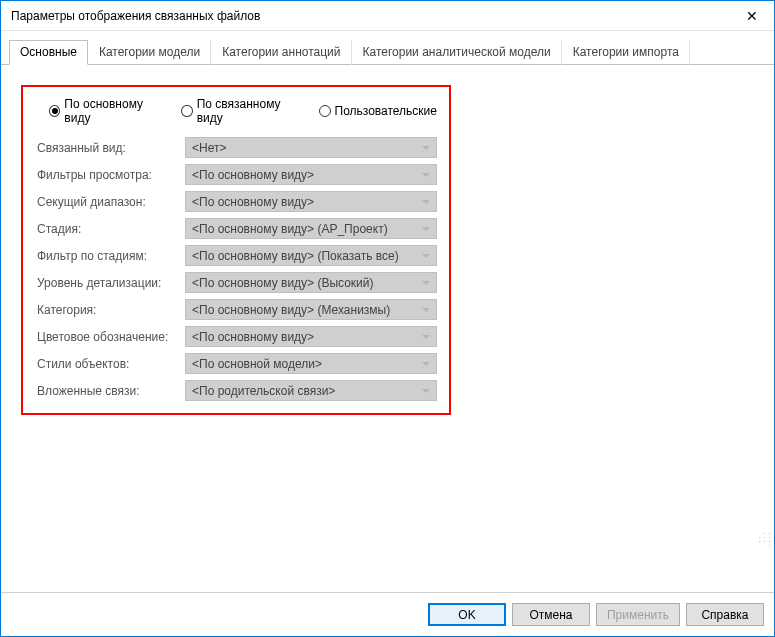 This screenshot has height=637, width=775. What do you see at coordinates (110, 337) in the screenshot?
I see `field-label: Цветовое обозначение:` at bounding box center [110, 337].